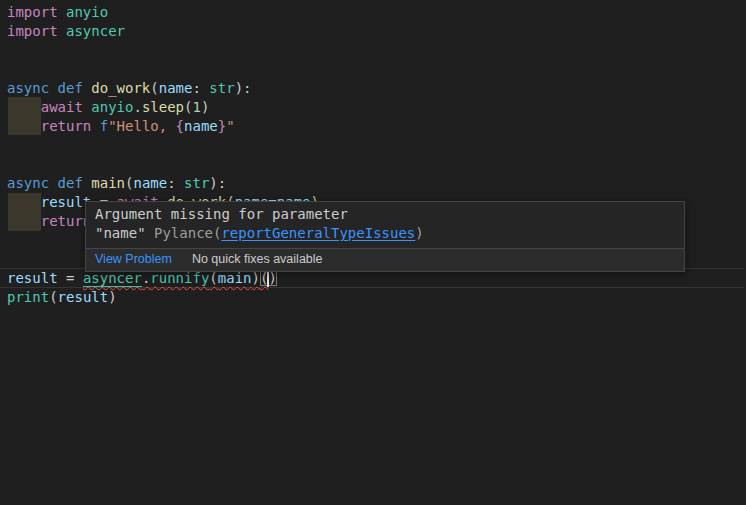 This screenshot has height=505, width=746. I want to click on code-line: return f"Hello, {name}", so click(163, 126).